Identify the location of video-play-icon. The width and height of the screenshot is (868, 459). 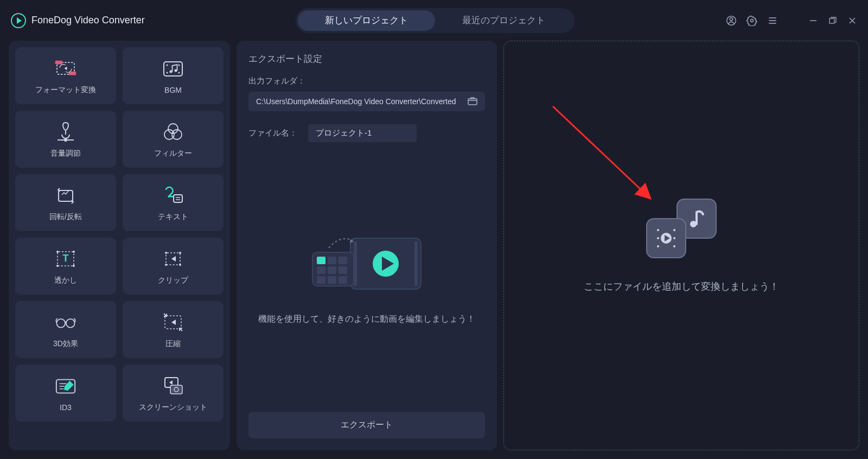
(666, 238).